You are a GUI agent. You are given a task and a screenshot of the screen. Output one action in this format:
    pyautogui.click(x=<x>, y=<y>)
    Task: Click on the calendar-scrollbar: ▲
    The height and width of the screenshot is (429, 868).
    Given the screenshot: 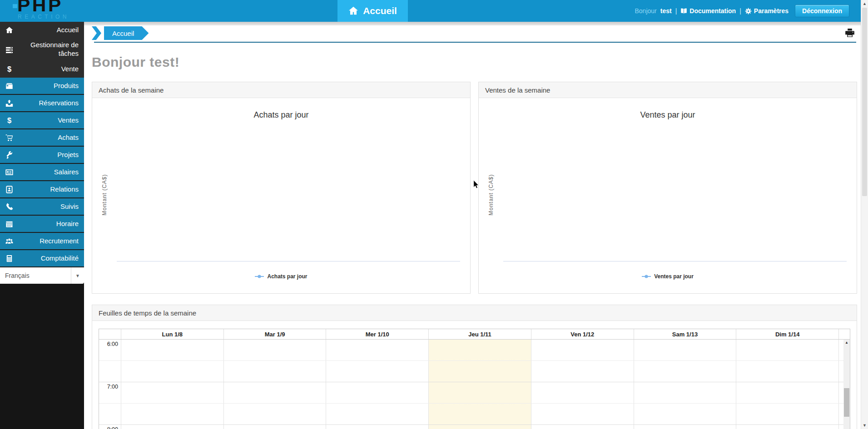 What is the action you would take?
    pyautogui.click(x=847, y=384)
    